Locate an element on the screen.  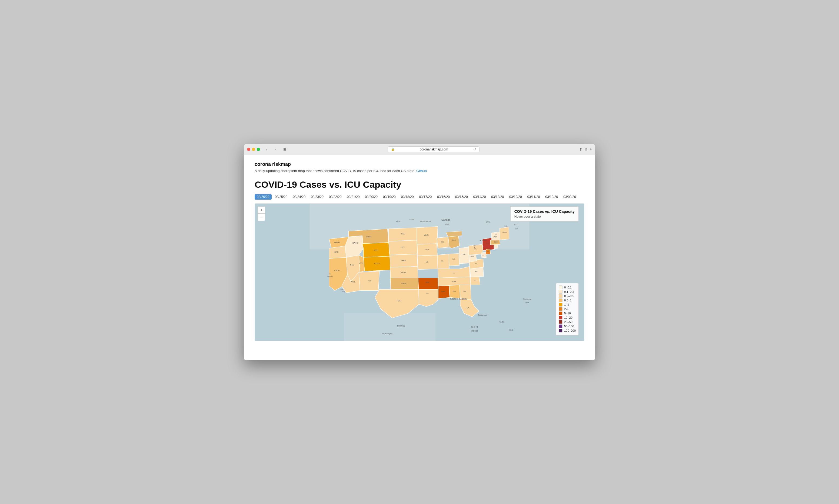
legend-item: 1–2 is located at coordinates (567, 305).